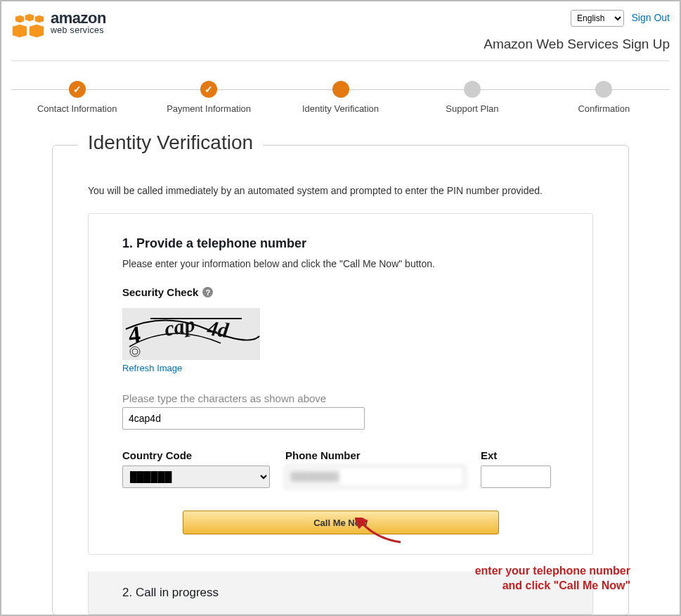  I want to click on step-identity-verification: Identity Verification, so click(340, 97).